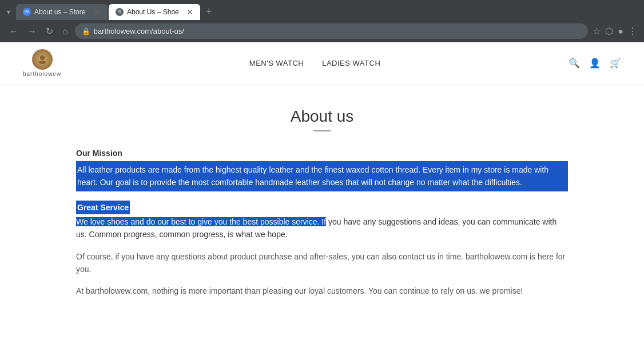 The height and width of the screenshot is (344, 644). I want to click on great-service-heading: Great Service, so click(103, 207).